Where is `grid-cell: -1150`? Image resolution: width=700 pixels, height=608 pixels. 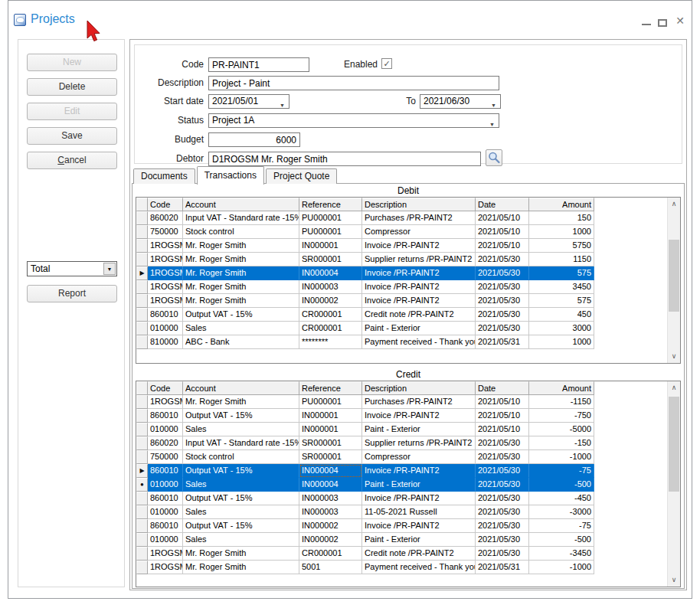 grid-cell: -1150 is located at coordinates (562, 402).